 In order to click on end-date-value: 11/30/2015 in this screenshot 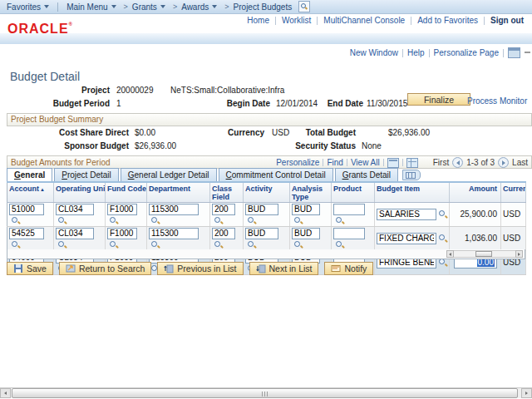, I will do `click(387, 103)`.